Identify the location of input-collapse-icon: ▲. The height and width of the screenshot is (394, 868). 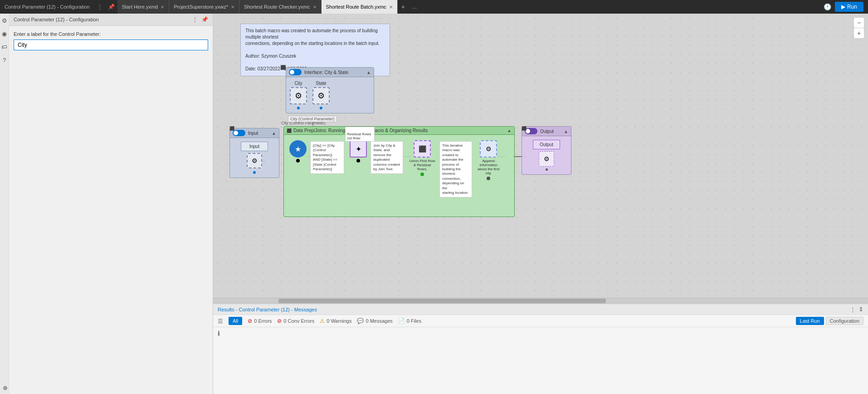
(274, 133).